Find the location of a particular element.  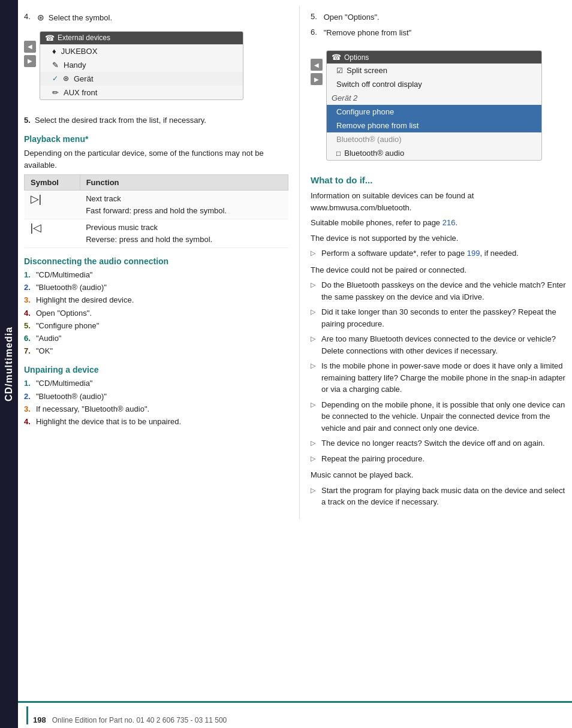

intro-2-page-link: 216 is located at coordinates (449, 223).